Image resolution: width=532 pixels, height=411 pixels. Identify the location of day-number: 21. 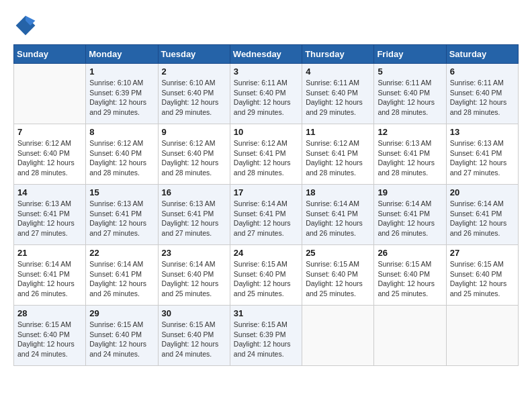
(50, 253).